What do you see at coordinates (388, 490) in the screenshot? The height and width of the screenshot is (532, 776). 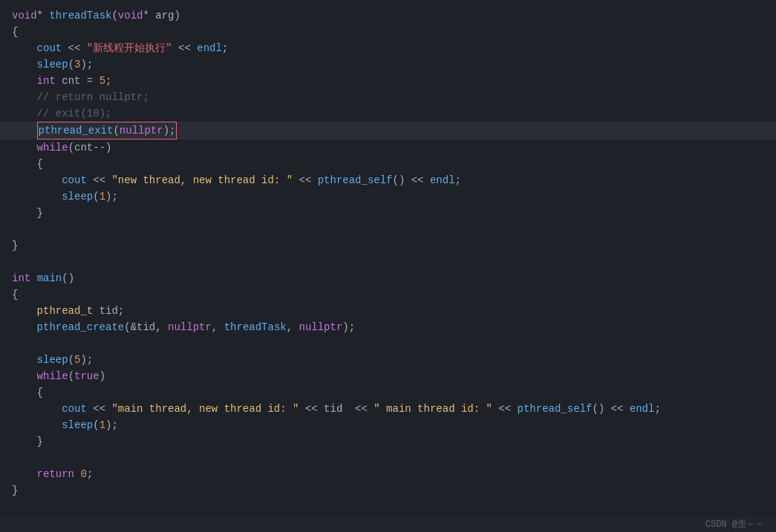 I see `code-line-30: }` at bounding box center [388, 490].